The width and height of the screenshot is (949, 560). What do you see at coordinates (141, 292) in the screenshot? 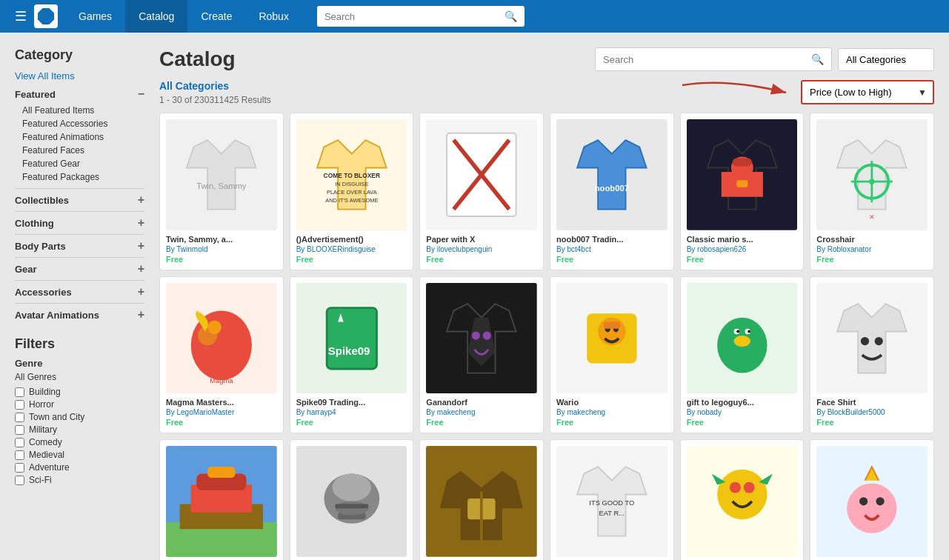
I see `accessories-toggle-icon: +` at bounding box center [141, 292].